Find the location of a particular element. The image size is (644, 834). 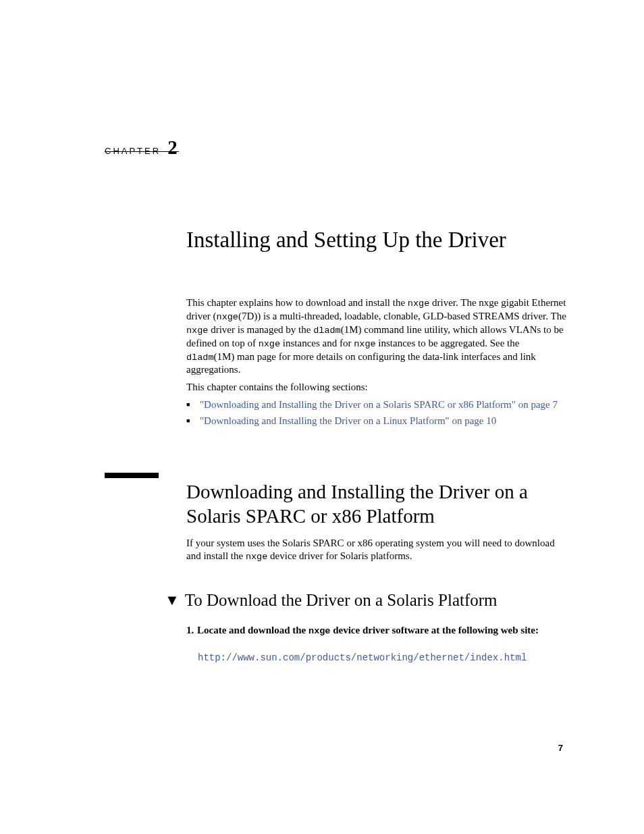

text: instances and for is located at coordinates (317, 343).